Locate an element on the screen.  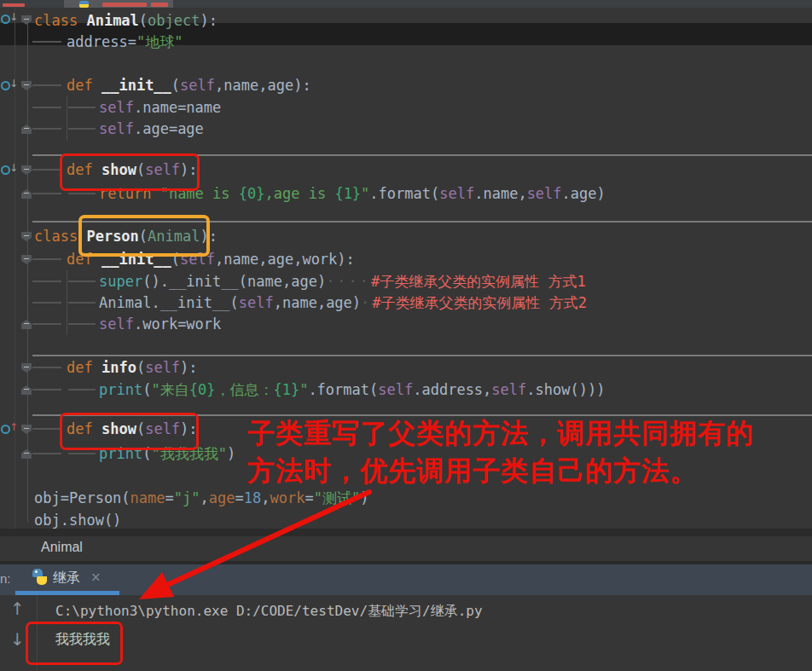
code-line-self-age: self.age=age is located at coordinates (152, 129).